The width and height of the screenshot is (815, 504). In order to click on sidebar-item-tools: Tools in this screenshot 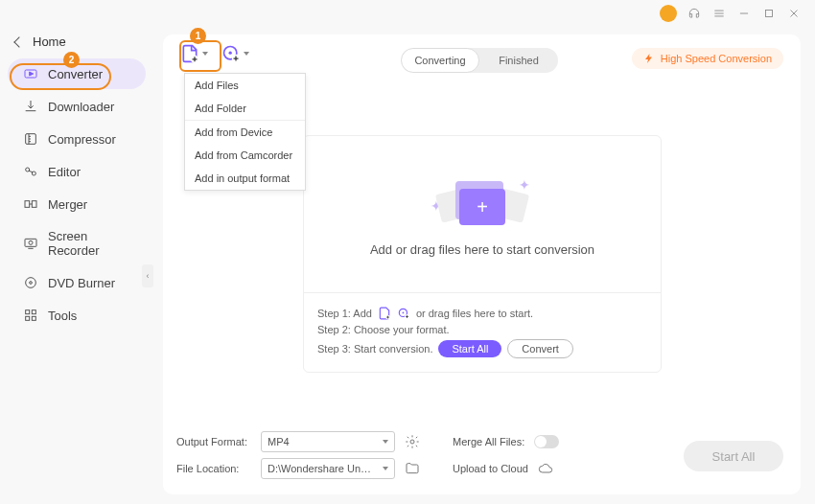, I will do `click(77, 315)`.